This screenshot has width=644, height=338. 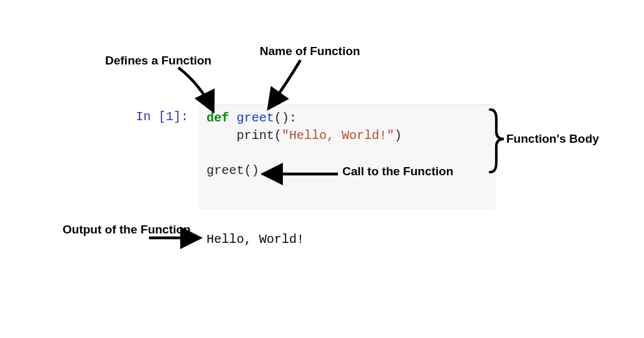 What do you see at coordinates (158, 61) in the screenshot?
I see `defines-function-label: Defines a Function` at bounding box center [158, 61].